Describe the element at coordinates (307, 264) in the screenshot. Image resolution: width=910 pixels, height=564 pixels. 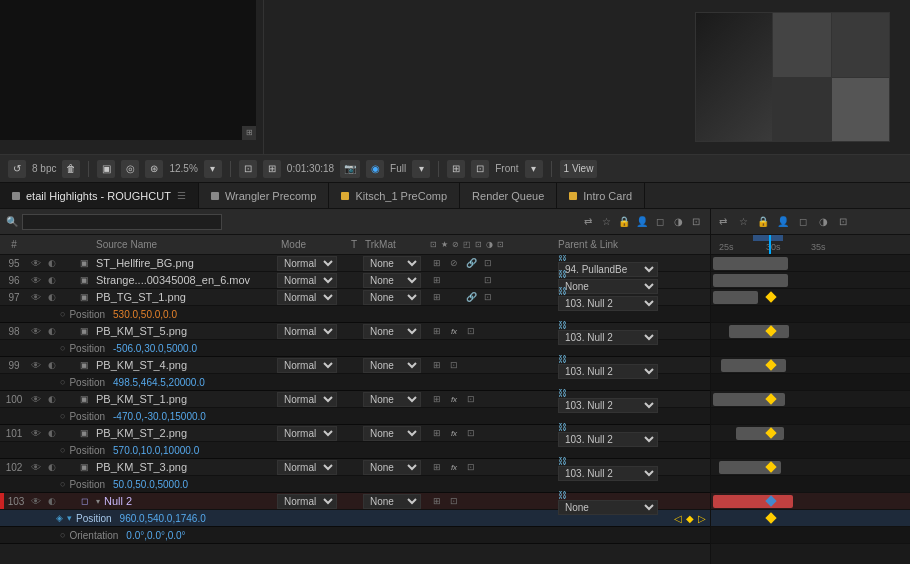
I see `layer-95-mode-select: Normal` at that location.